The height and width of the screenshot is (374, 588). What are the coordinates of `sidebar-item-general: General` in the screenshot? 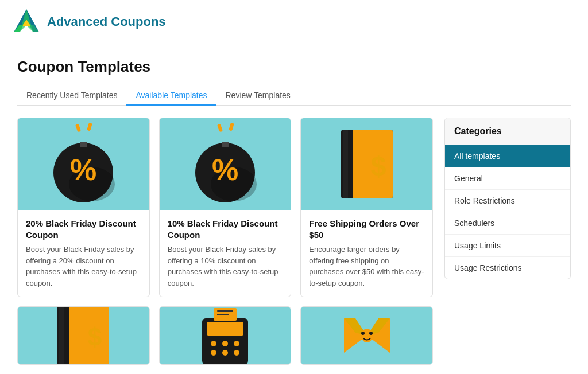 It's located at (508, 179).